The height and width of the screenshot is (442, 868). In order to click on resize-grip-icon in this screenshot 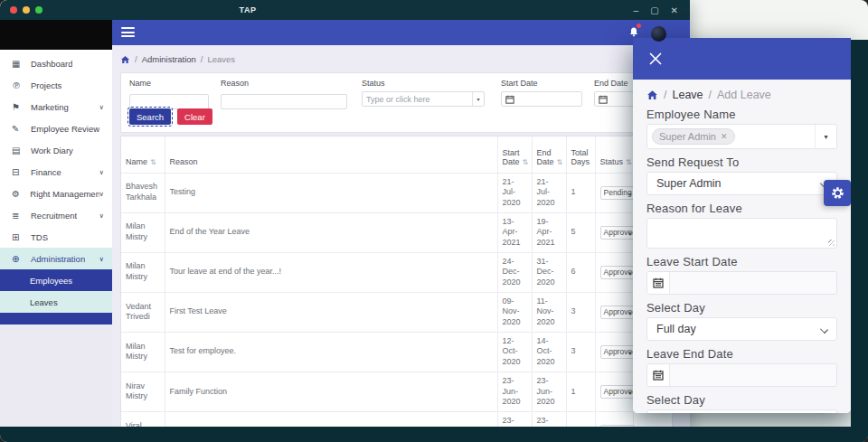, I will do `click(832, 242)`.